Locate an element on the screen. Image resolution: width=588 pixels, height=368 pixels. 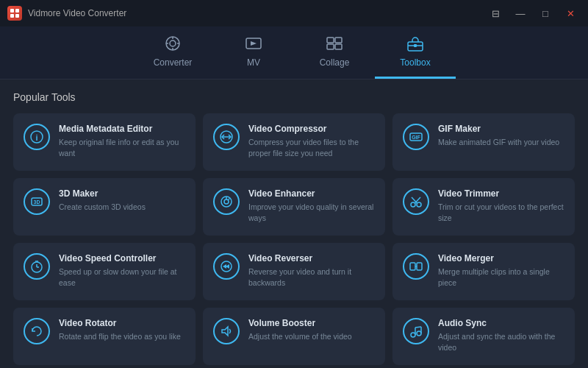
media-metadata-editor-desc: Keep original file info or edit as you w… is located at coordinates (122, 147).